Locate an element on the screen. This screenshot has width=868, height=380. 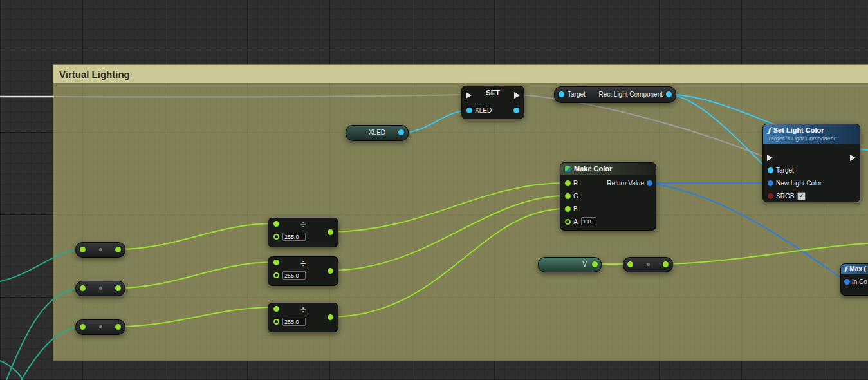
slc-srgb-pin is located at coordinates (771, 196).